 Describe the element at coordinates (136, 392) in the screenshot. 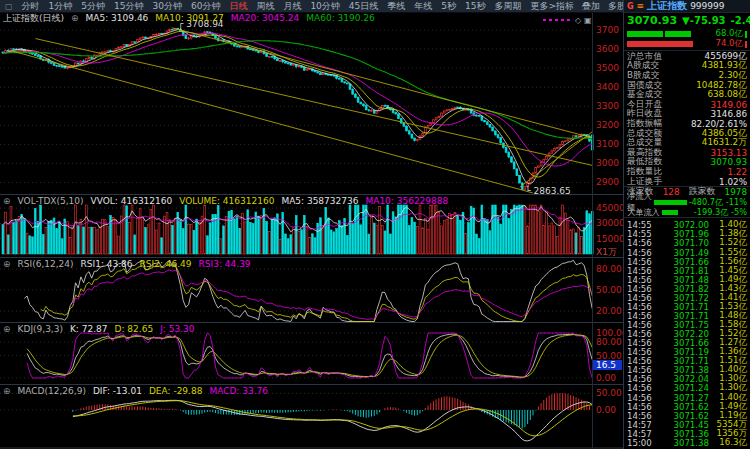

I see `macd-pane-header: ⊕MACD(12,26,9)DIF: -13.01DEA: -29.88MACD…` at that location.